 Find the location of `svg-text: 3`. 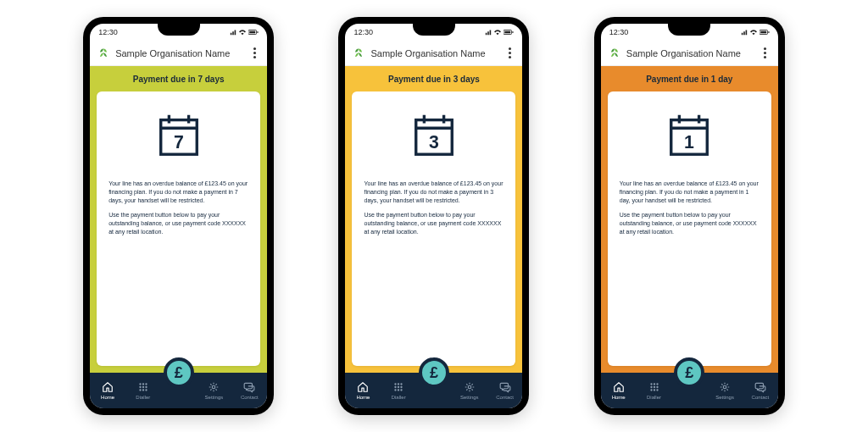

svg-text: 3 is located at coordinates (434, 142).